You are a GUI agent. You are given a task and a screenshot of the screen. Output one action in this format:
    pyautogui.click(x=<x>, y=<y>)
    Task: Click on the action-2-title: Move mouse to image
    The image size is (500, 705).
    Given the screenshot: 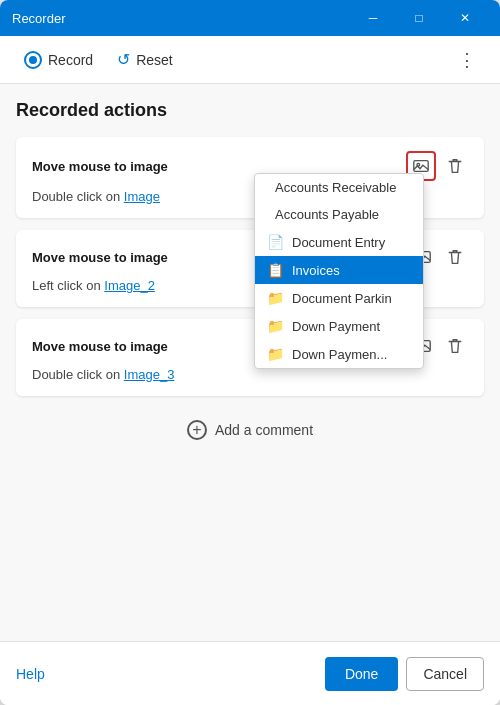 What is the action you would take?
    pyautogui.click(x=100, y=258)
    